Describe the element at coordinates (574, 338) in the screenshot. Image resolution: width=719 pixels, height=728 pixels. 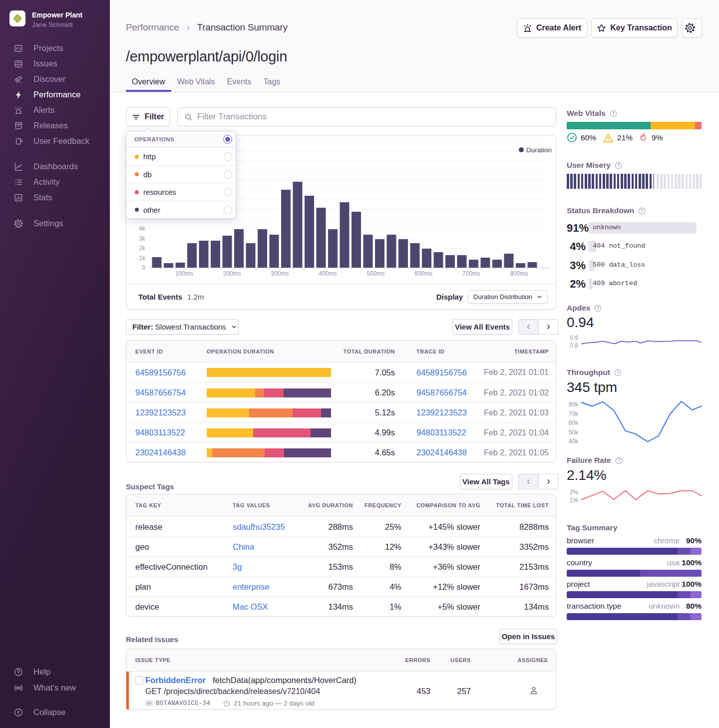
I see `svg-text: 0.9` at that location.